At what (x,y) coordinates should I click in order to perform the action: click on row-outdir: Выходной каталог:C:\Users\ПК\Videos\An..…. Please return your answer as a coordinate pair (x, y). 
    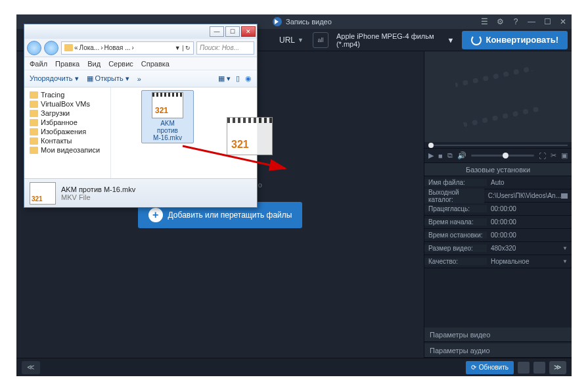
    Looking at the image, I should click on (498, 196).